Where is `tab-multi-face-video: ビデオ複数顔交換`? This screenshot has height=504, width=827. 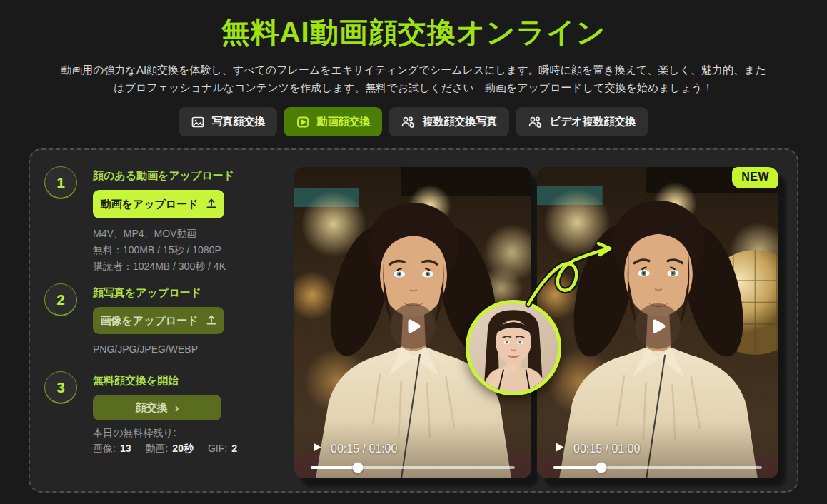 tab-multi-face-video: ビデオ複数顔交換 is located at coordinates (581, 121).